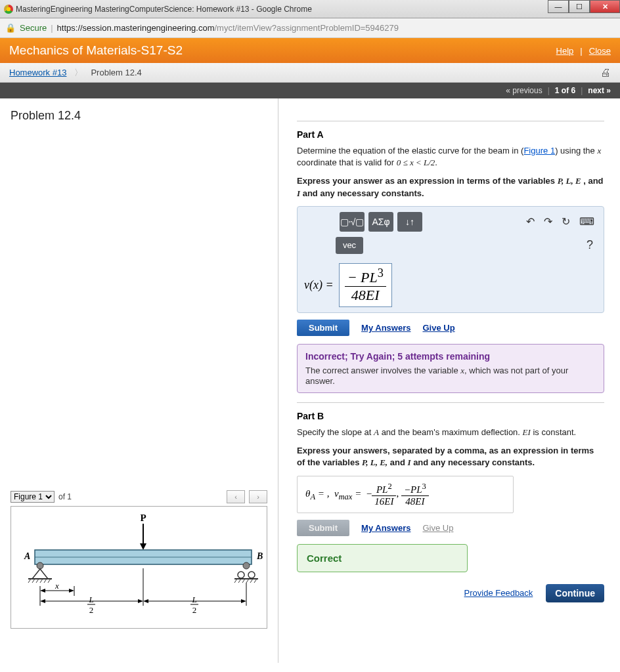 The height and width of the screenshot is (672, 620). Describe the element at coordinates (600, 51) in the screenshot. I see `close-link: Close` at that location.